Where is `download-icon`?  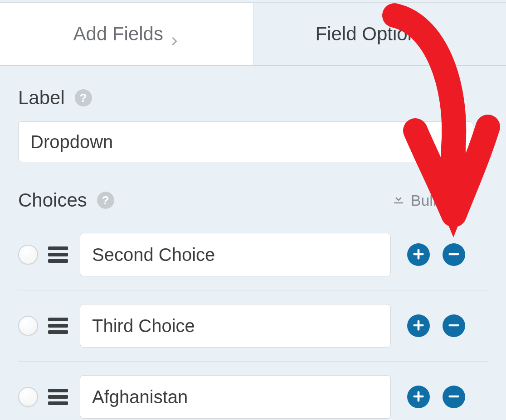 download-icon is located at coordinates (399, 200).